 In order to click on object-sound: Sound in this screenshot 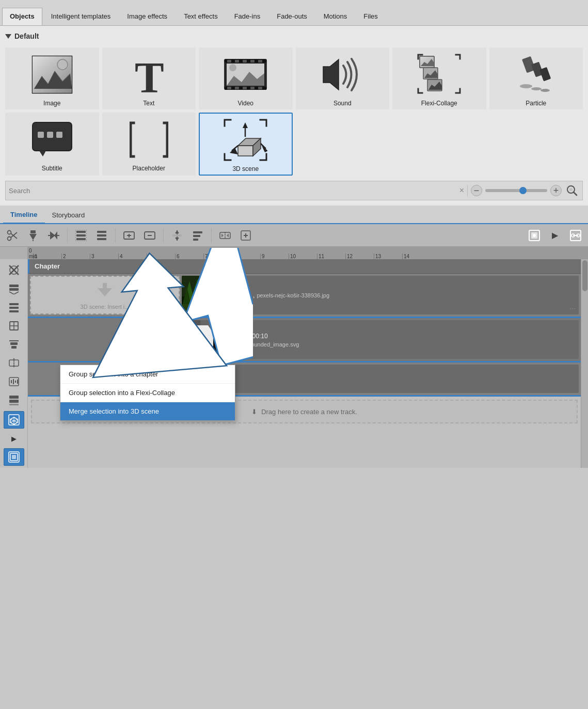, I will do `click(343, 78)`.